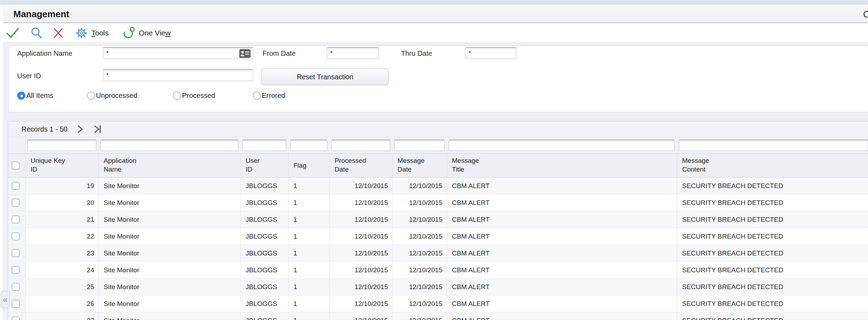 The image size is (868, 320). What do you see at coordinates (178, 53) in the screenshot?
I see `application-name-input` at bounding box center [178, 53].